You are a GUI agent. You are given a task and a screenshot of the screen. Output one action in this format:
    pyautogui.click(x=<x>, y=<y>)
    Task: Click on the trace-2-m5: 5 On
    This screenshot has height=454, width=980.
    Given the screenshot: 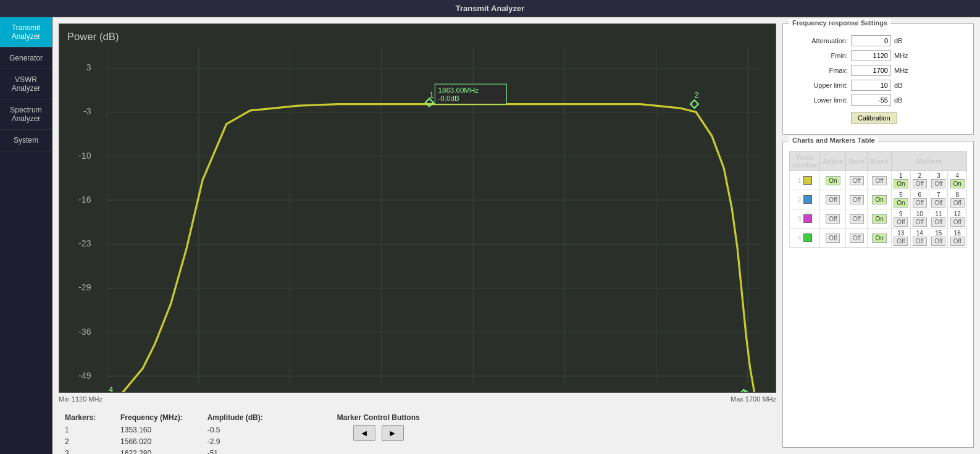 What is the action you would take?
    pyautogui.click(x=902, y=200)
    